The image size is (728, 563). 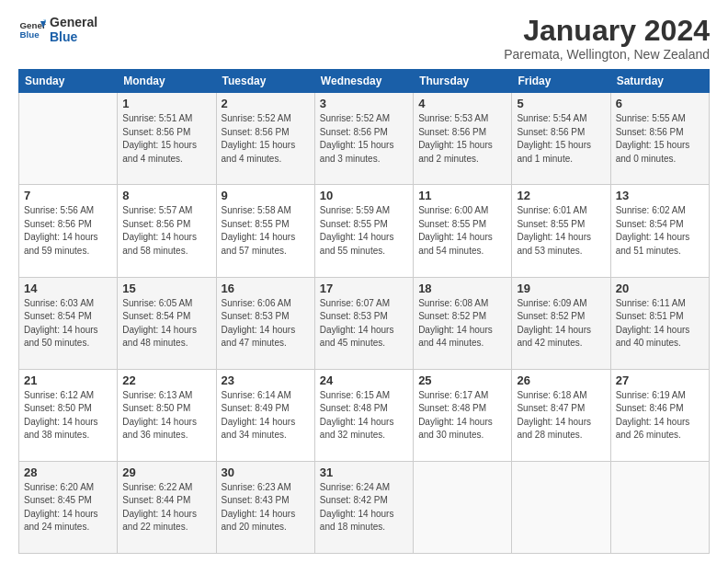 I want to click on table-row: 7Sunrise: 5:56 AMSunset: 8:56 PMDaylight…, so click(x=68, y=231).